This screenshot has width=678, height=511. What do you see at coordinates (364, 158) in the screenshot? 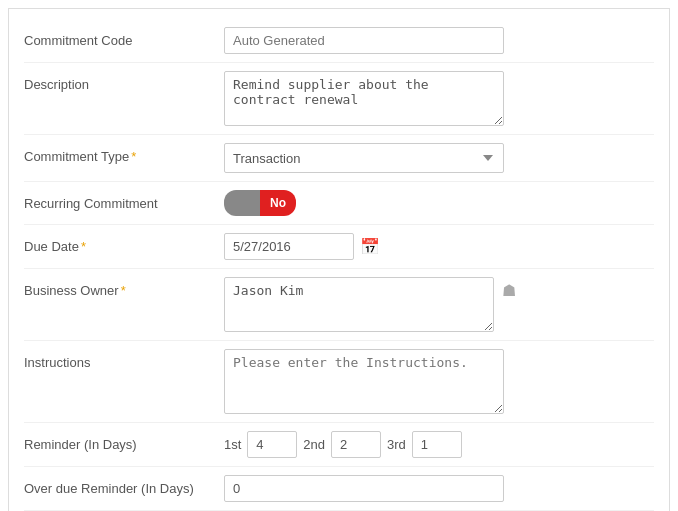
I see `commitment-type-select: Transaction Milestone General` at bounding box center [364, 158].